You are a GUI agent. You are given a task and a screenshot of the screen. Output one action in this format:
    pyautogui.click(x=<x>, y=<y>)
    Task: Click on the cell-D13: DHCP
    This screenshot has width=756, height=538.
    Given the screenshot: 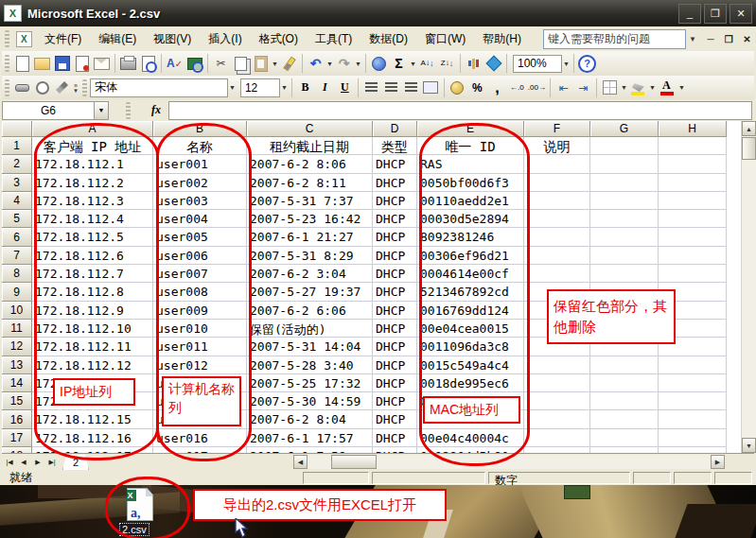 What is the action you would take?
    pyautogui.click(x=396, y=365)
    